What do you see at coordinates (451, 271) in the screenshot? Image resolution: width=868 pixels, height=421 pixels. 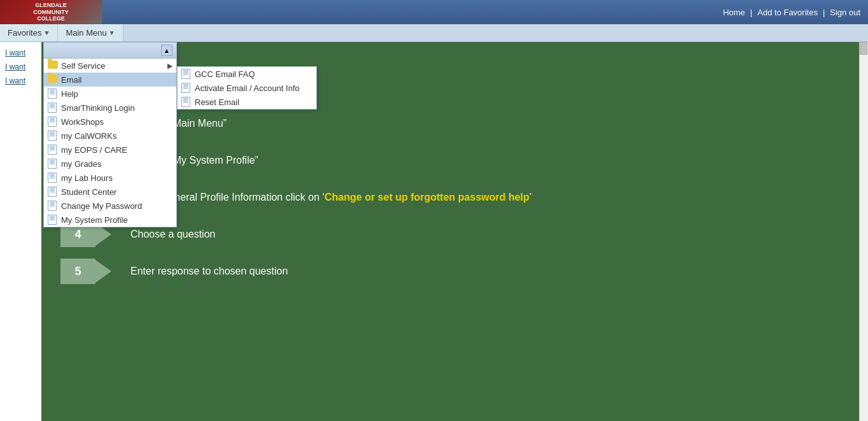 I see `step-5-row: 5 Enter response to chosen question` at bounding box center [451, 271].